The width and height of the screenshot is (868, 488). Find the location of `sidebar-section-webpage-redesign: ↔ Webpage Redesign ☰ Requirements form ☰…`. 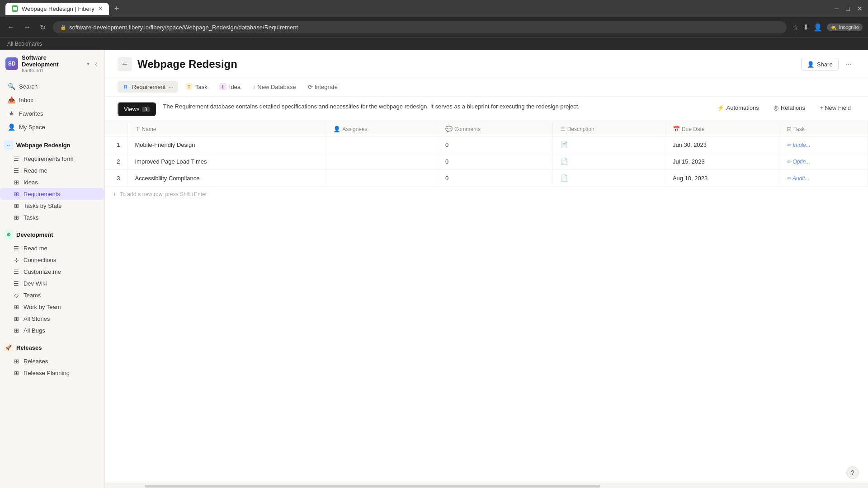

sidebar-section-webpage-redesign: ↔ Webpage Redesign ☰ Requirements form ☰… is located at coordinates (52, 180).